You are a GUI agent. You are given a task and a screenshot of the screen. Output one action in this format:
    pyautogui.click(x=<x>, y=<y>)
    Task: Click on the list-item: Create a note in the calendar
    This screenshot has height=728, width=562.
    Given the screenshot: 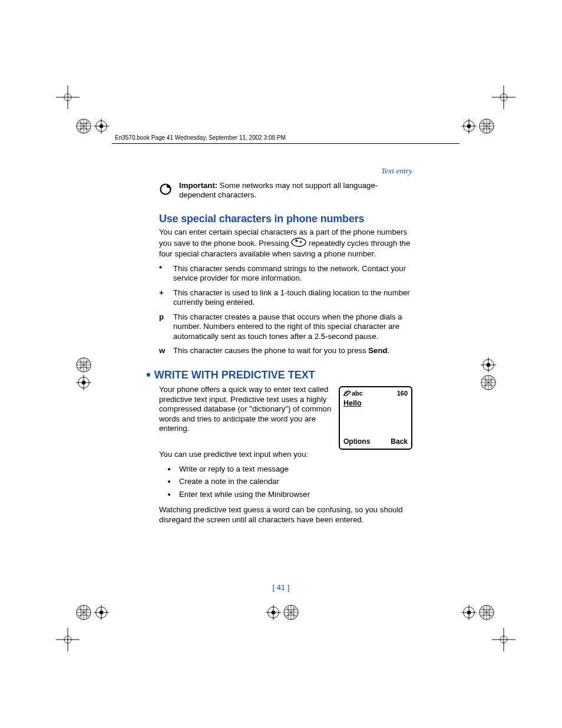 What is the action you would take?
    pyautogui.click(x=295, y=482)
    